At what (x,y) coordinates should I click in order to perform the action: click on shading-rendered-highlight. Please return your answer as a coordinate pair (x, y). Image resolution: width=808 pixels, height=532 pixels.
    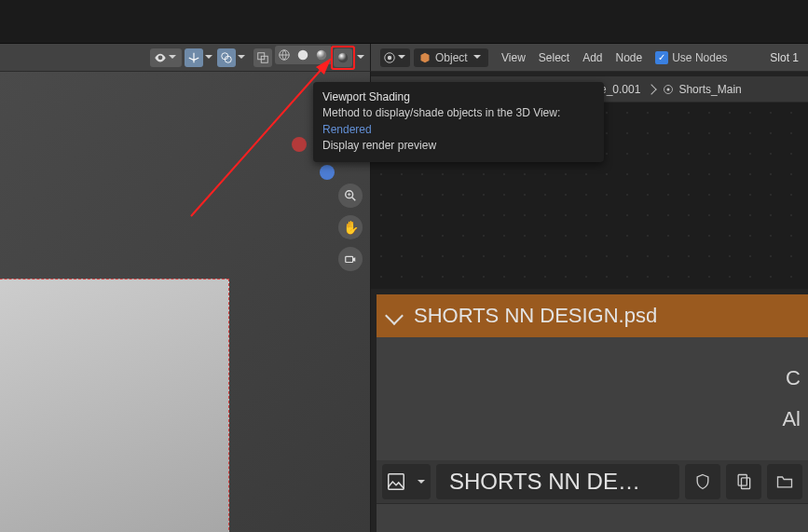
    Looking at the image, I should click on (343, 58).